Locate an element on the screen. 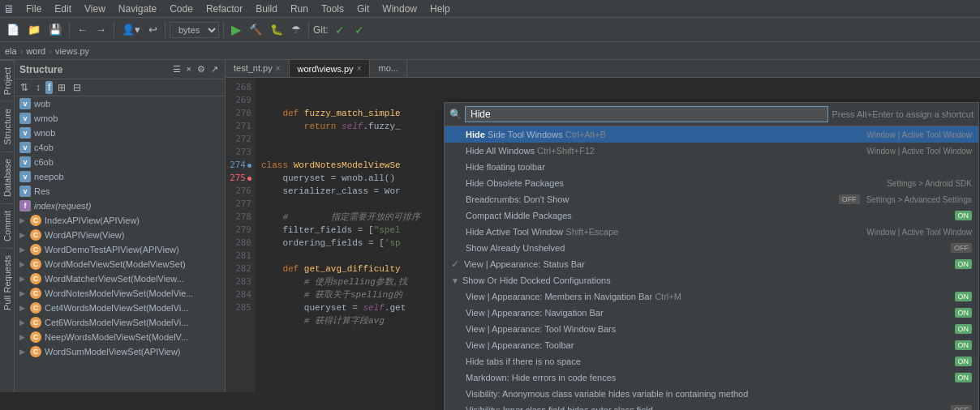 Image resolution: width=980 pixels, height=410 pixels. struct-item-wordmodelviewset: ▶ C WordModelViewSet(ModelViewSet) is located at coordinates (120, 264).